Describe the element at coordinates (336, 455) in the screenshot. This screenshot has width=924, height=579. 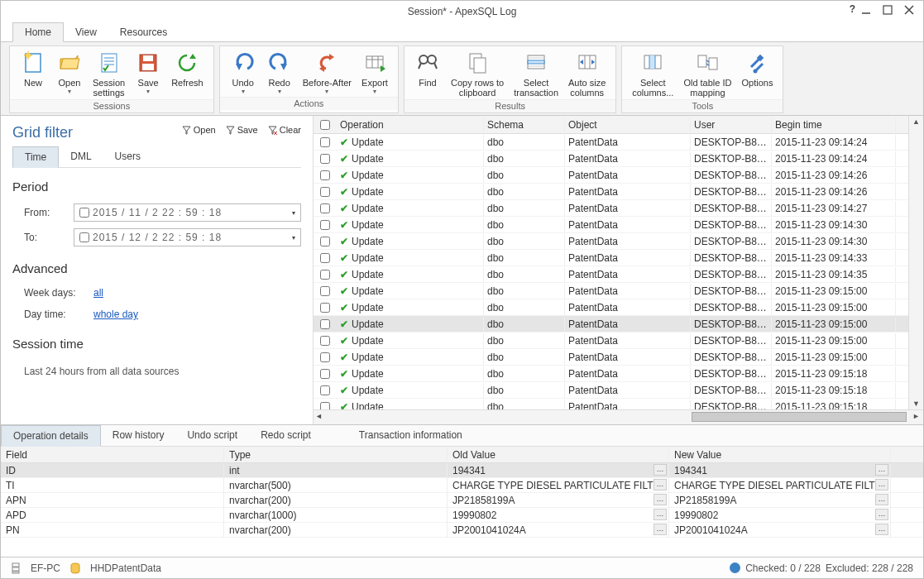
I see `dcol-type: Type` at that location.